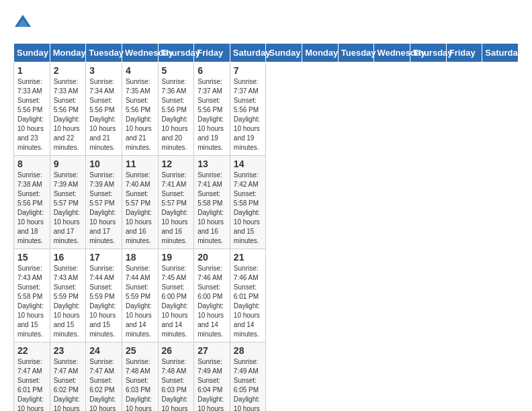 This screenshot has width=532, height=411. What do you see at coordinates (356, 53) in the screenshot?
I see `col-tuesday: Tuesday` at bounding box center [356, 53].